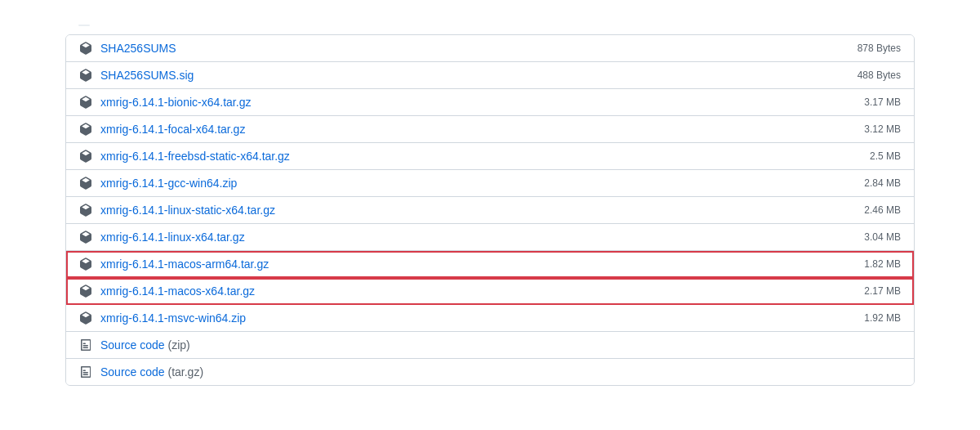 The image size is (980, 430). Describe the element at coordinates (490, 291) in the screenshot. I see `asset-row-macos-x64: xmrig-6.14.1-macos-x64.tar.gz2.17 MB` at that location.